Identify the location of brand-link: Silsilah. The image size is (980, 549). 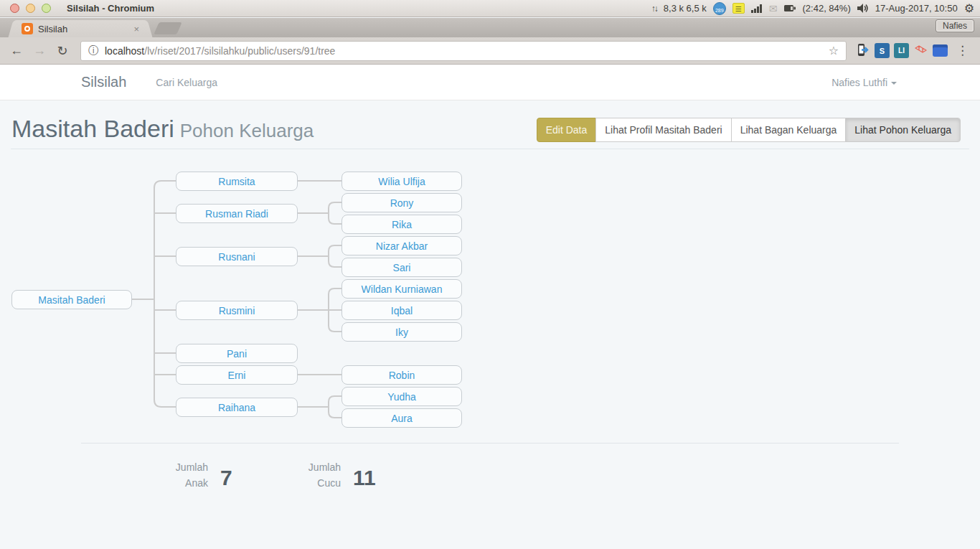
(103, 82).